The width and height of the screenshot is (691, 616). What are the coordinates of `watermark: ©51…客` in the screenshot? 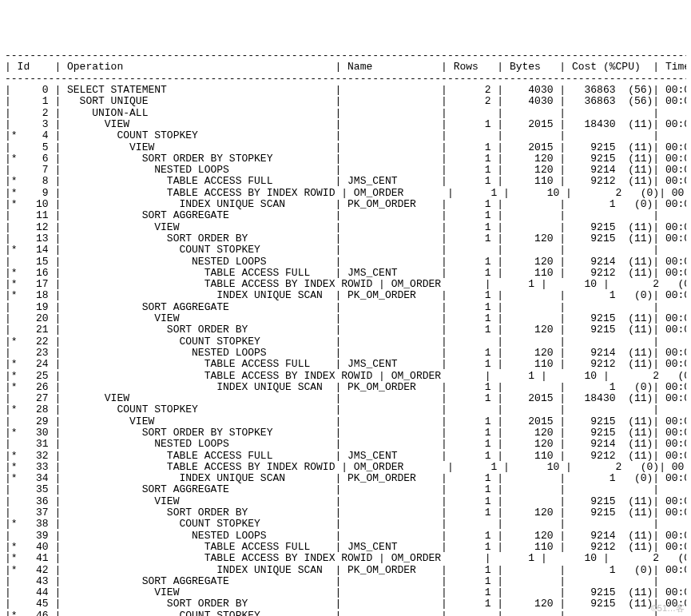 It's located at (668, 608).